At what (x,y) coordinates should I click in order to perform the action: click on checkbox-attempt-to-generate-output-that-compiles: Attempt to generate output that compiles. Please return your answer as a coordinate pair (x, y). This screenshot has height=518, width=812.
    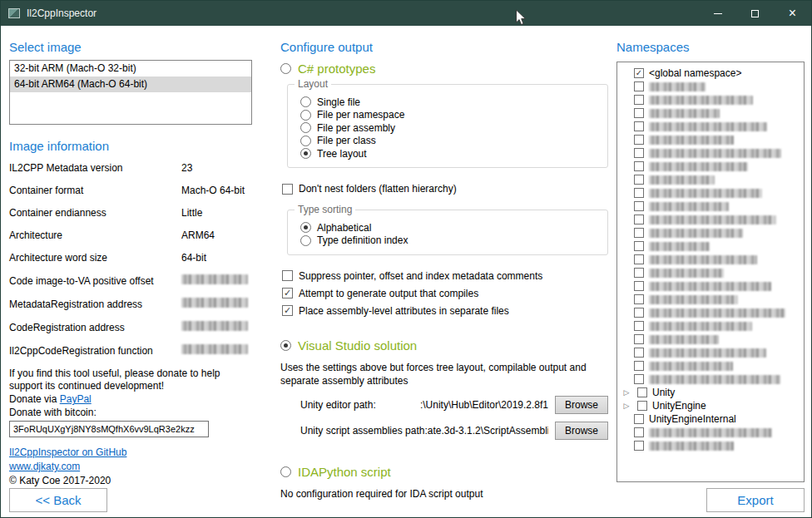
    Looking at the image, I should click on (445, 294).